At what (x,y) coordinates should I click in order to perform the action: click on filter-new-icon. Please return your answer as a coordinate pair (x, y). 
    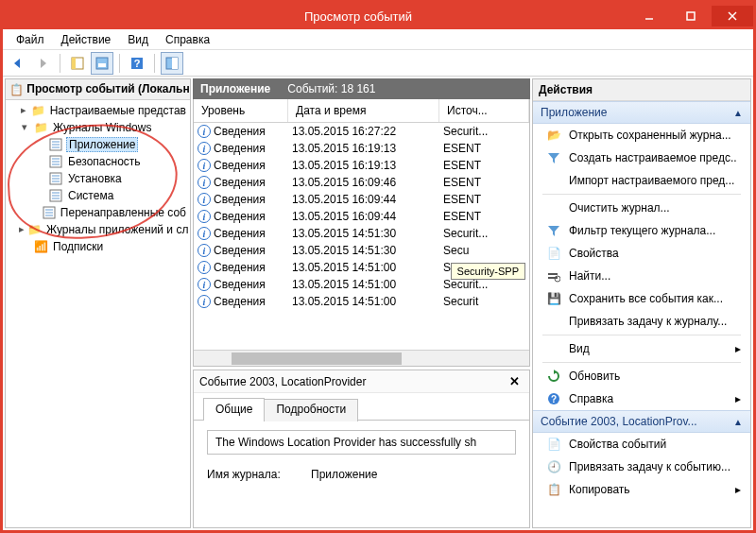
    Looking at the image, I should click on (554, 158).